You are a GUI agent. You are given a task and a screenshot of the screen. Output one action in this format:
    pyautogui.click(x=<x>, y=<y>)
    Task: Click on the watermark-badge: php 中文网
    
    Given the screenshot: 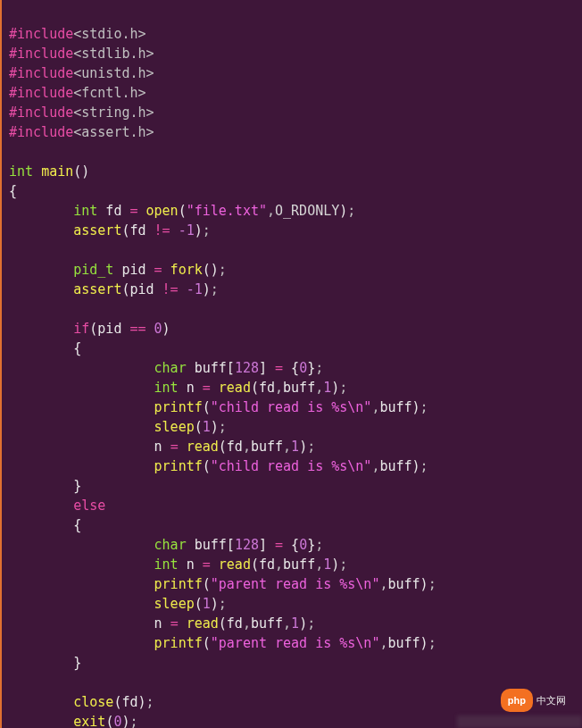 What is the action you would take?
    pyautogui.click(x=534, y=700)
    